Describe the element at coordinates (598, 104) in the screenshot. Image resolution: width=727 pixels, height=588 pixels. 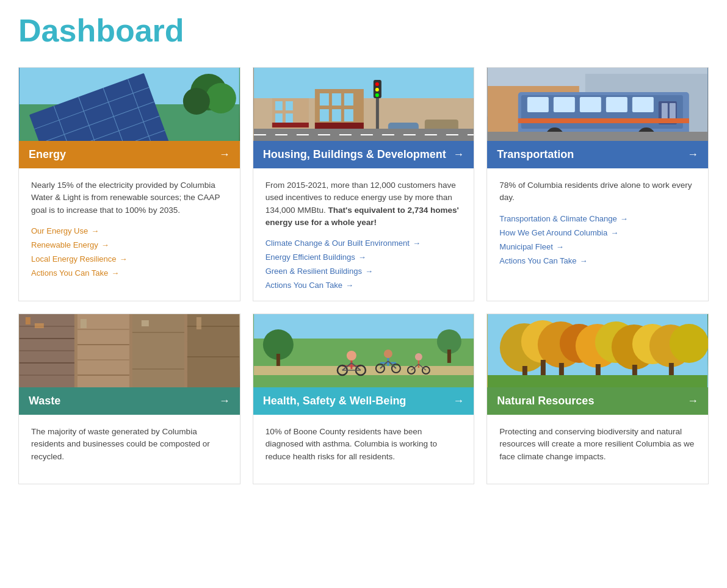
I see `transportation-image` at that location.